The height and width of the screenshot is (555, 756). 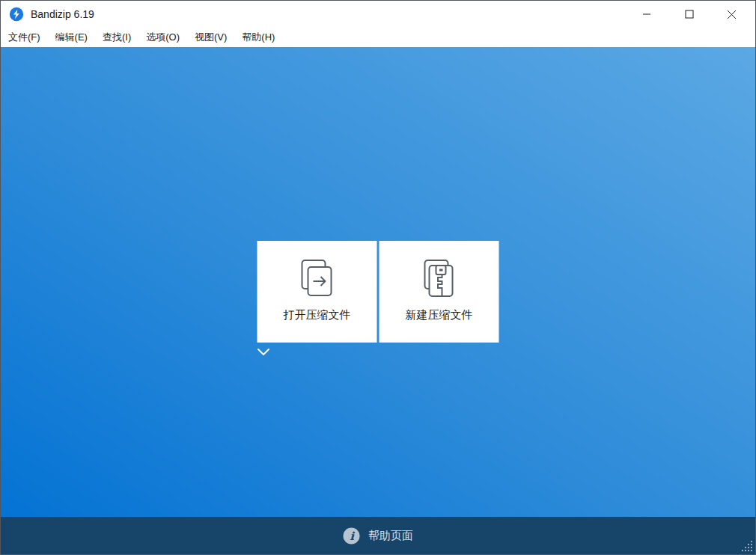 I want to click on menubar: 文件(F) 编辑(E) 查找(I) 选项(O) 视图(V) 帮助(H), so click(x=378, y=37).